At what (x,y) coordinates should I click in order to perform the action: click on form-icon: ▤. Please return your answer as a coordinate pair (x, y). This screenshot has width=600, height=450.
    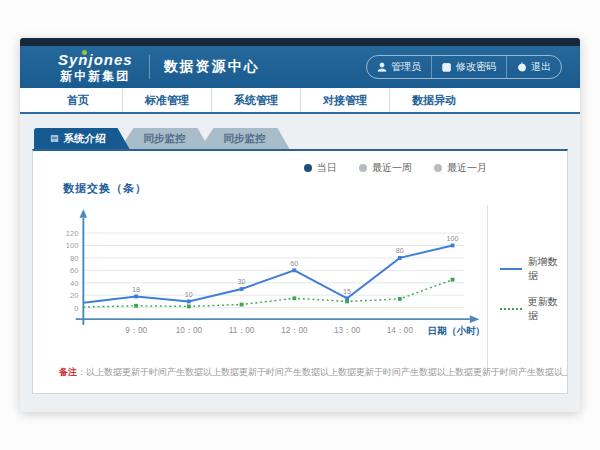
    Looking at the image, I should click on (54, 138).